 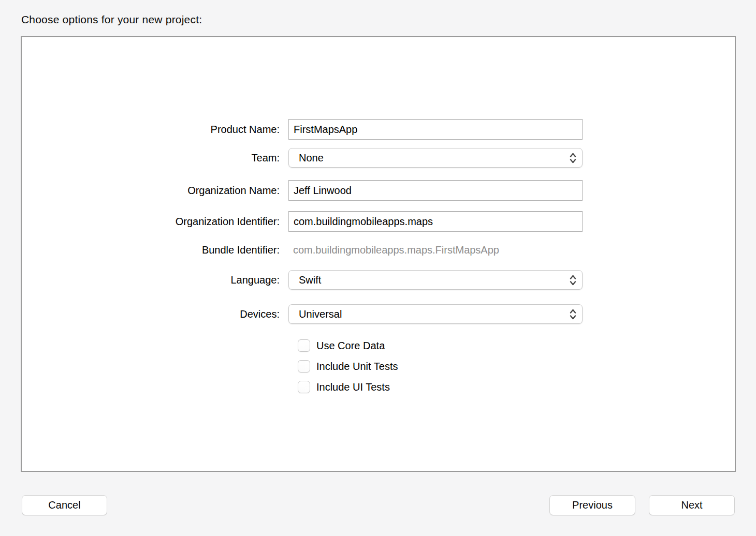 I want to click on team-row: Team: None, so click(x=378, y=158).